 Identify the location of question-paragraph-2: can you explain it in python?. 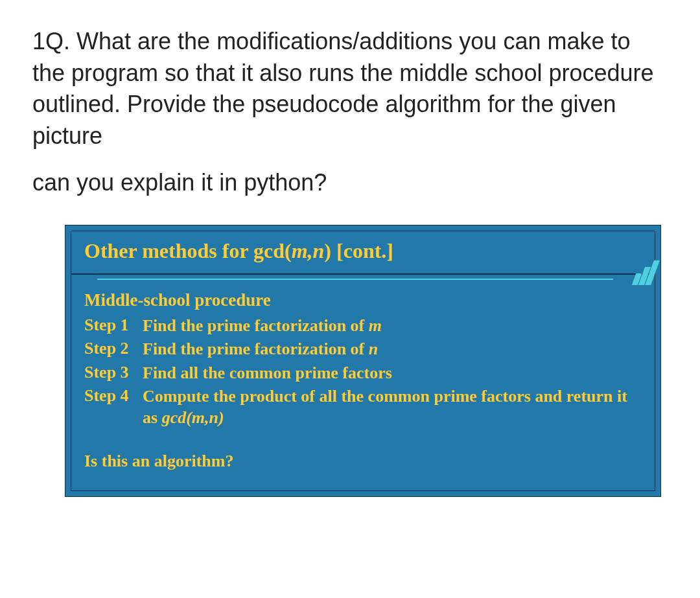
(350, 183).